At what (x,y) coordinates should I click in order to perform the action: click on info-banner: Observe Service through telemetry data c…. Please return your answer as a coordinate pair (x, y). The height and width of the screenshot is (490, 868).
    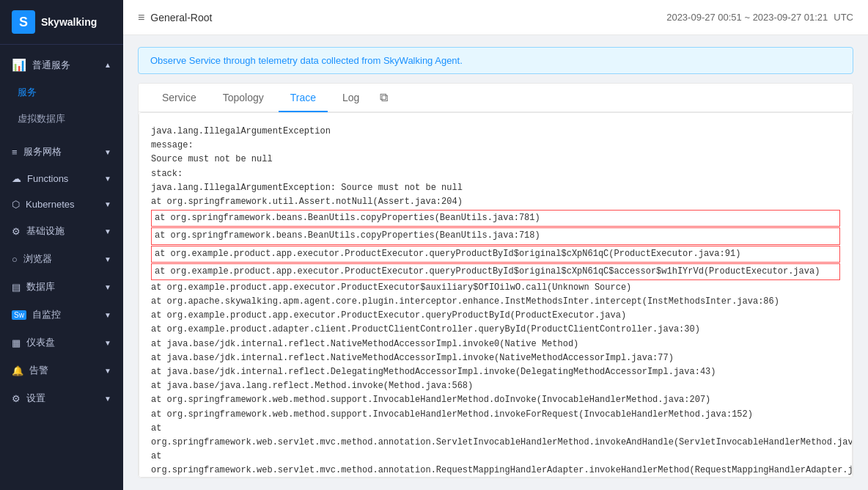
    Looking at the image, I should click on (496, 60).